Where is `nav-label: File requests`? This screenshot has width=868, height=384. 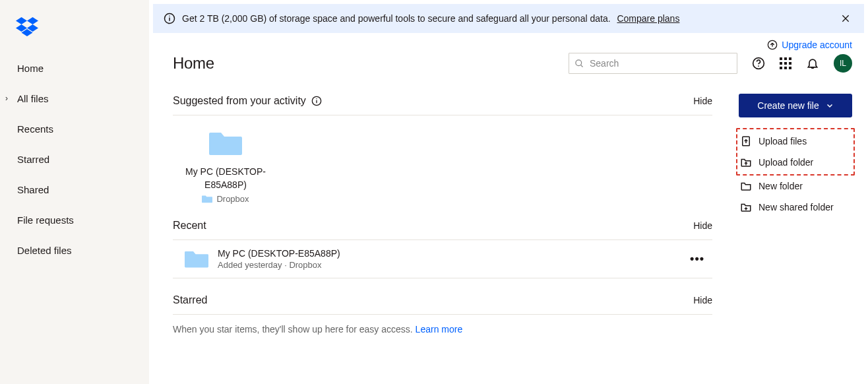 nav-label: File requests is located at coordinates (46, 220).